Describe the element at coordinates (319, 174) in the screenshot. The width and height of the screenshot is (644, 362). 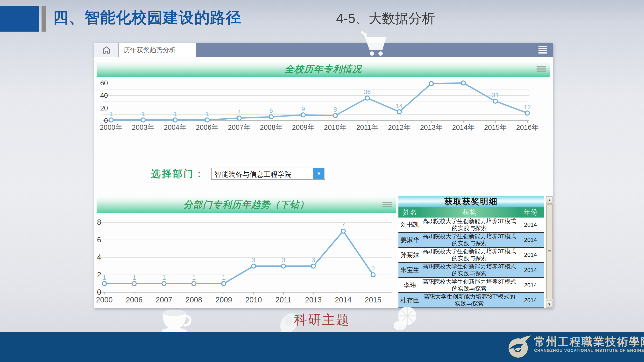
I see `dept-select-arrow-button: ▼` at that location.